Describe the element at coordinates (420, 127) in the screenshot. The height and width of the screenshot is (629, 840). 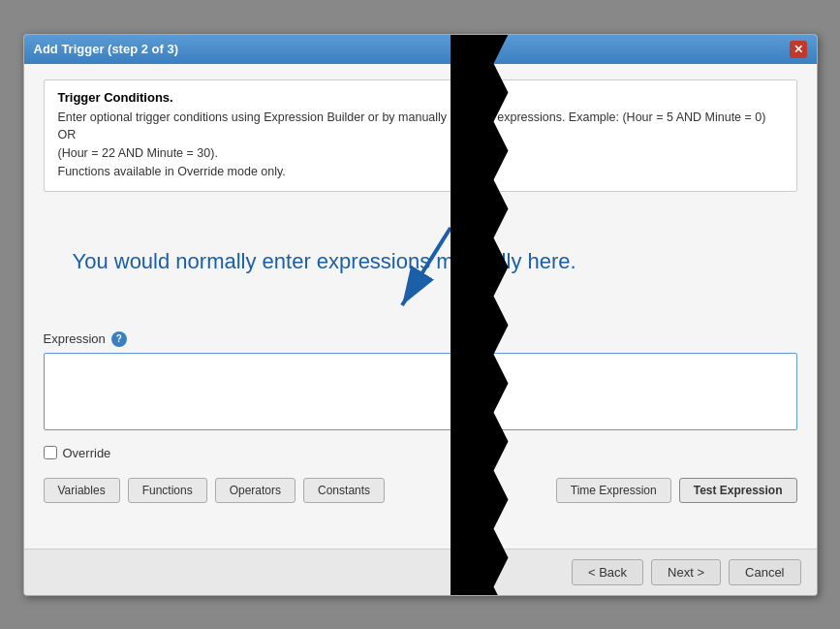
I see `info-line1: Enter optional trigger conditions using …` at that location.